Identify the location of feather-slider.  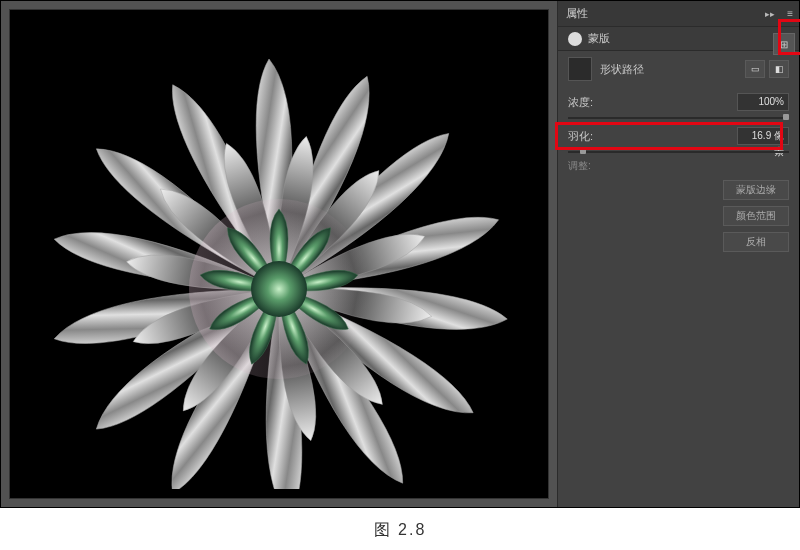
(678, 152).